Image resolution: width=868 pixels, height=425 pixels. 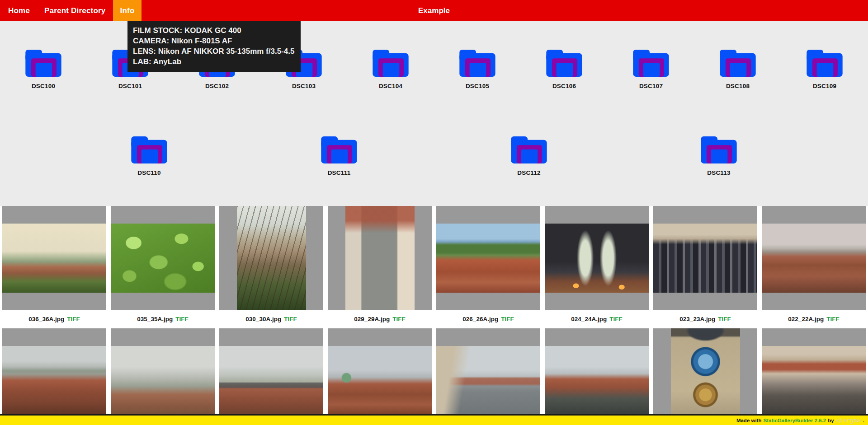 What do you see at coordinates (217, 86) in the screenshot?
I see `folder-label: DSC102` at bounding box center [217, 86].